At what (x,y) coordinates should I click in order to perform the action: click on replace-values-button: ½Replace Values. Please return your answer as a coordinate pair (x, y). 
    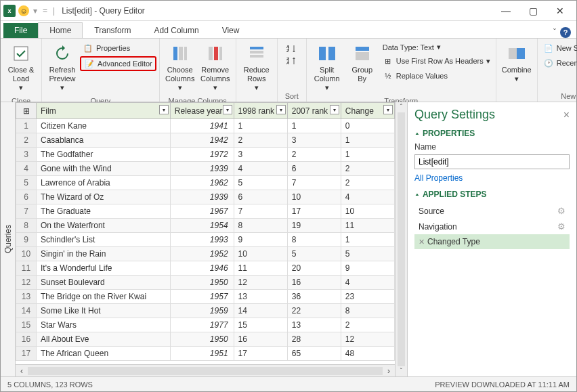
    Looking at the image, I should click on (436, 76).